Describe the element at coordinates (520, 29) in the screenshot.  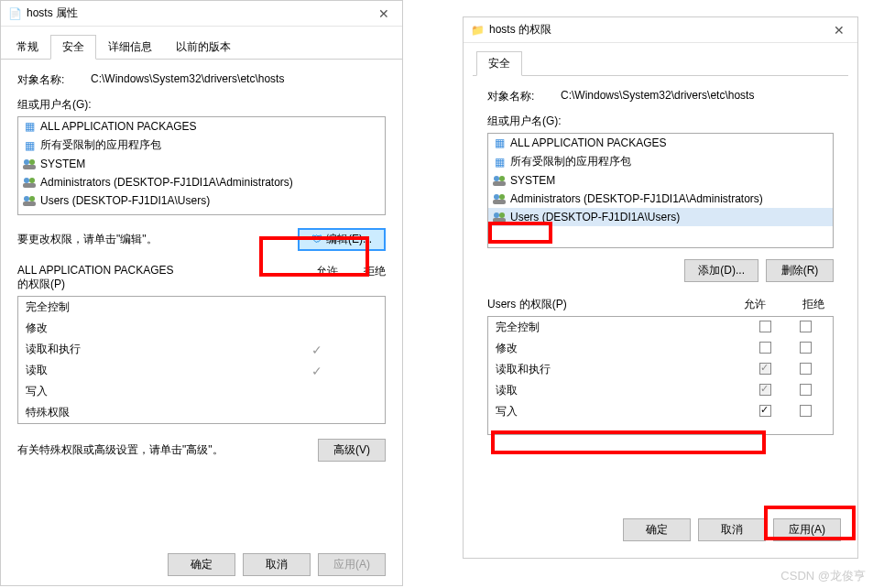
I see `window-title: hosts 的权限` at that location.